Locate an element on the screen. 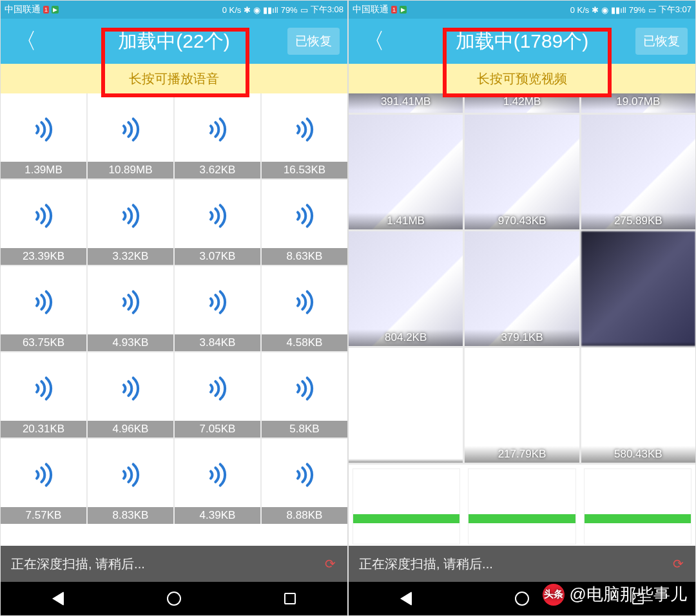 The height and width of the screenshot is (616, 696). audio-item: 8.88KB is located at coordinates (304, 481).